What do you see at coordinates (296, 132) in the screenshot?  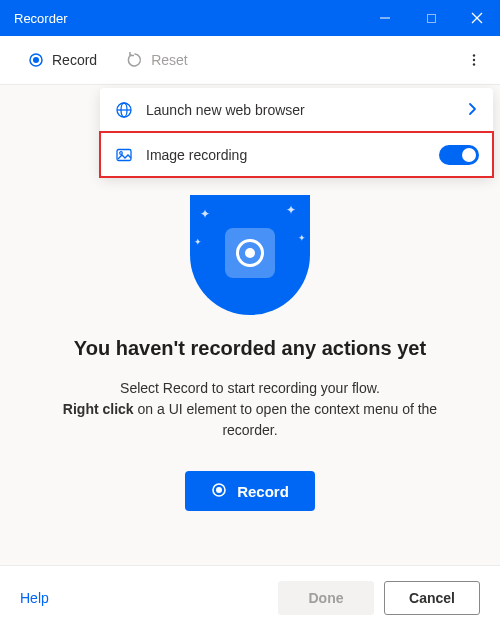 I see `options-dropdown: Launch new web browser Image recording` at bounding box center [296, 132].